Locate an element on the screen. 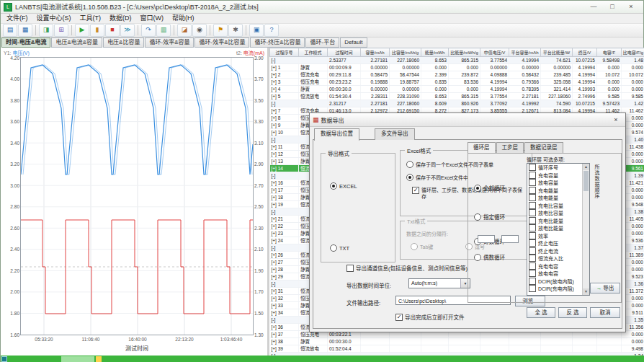  checkbox-channel-info: 导出通道信息(包括设备信息、测点时间信息等) is located at coordinates (407, 268).